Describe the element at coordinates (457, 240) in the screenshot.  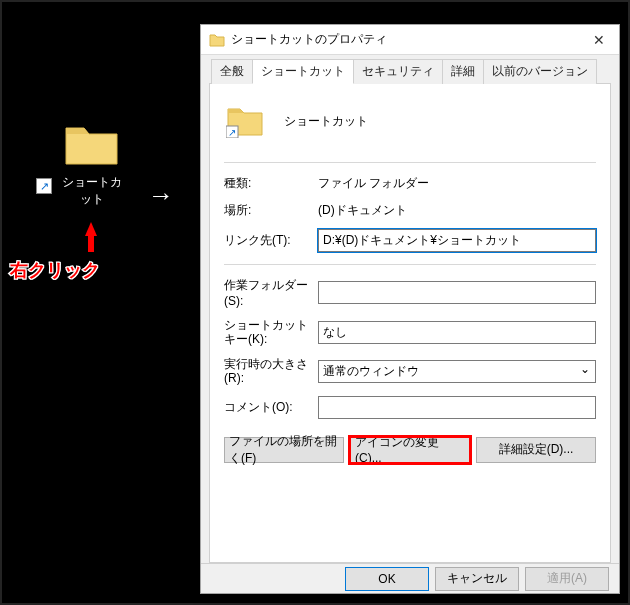
I see `target-input` at that location.